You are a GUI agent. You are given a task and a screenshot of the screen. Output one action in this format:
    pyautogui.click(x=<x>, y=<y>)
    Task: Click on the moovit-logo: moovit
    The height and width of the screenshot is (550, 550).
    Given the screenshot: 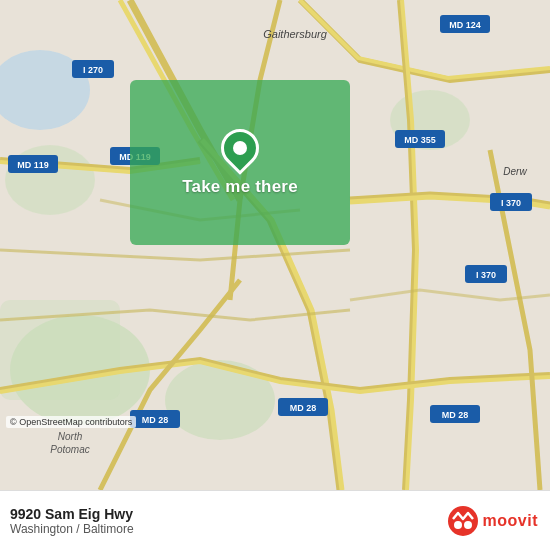 What is the action you would take?
    pyautogui.click(x=492, y=521)
    